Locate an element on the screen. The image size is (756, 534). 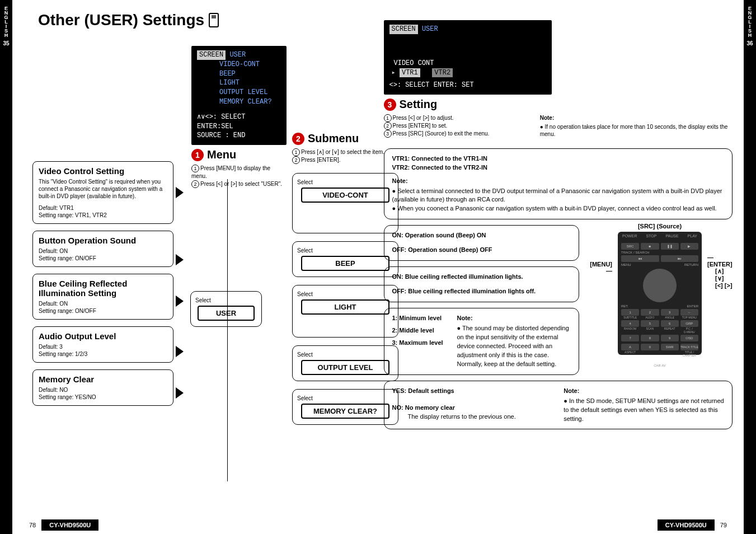
desc-output: 1: Minimum level 2: Middle level 3: Maxi… is located at coordinates (482, 341).